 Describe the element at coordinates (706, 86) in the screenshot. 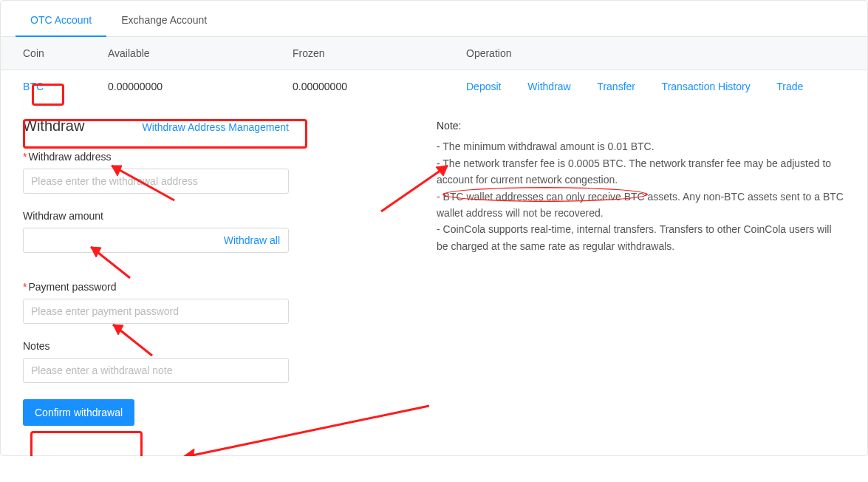

I see `op-transaction-history: Transaction History` at that location.